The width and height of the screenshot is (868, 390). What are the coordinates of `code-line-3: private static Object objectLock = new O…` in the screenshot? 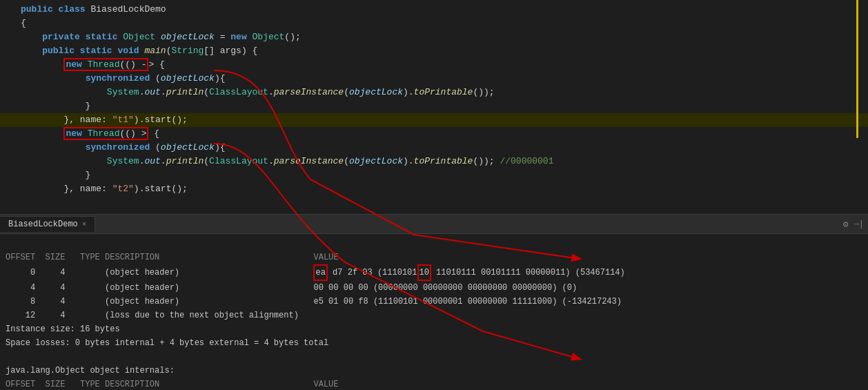 It's located at (434, 37).